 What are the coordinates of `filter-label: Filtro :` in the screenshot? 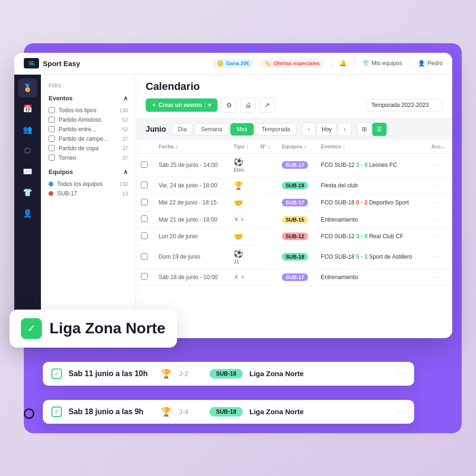 It's located at (89, 86).